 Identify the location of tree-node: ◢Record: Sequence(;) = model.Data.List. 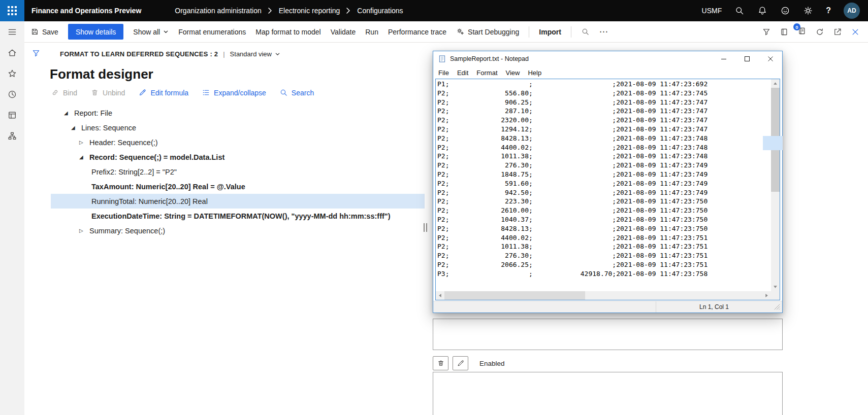
(238, 157).